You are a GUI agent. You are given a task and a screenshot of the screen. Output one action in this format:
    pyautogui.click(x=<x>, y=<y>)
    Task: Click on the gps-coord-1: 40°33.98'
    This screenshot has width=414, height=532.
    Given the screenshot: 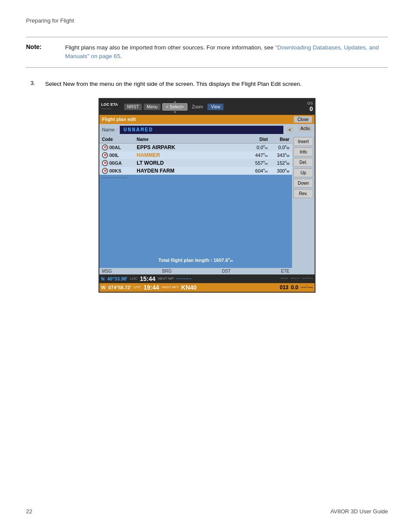 What is the action you would take?
    pyautogui.click(x=117, y=279)
    